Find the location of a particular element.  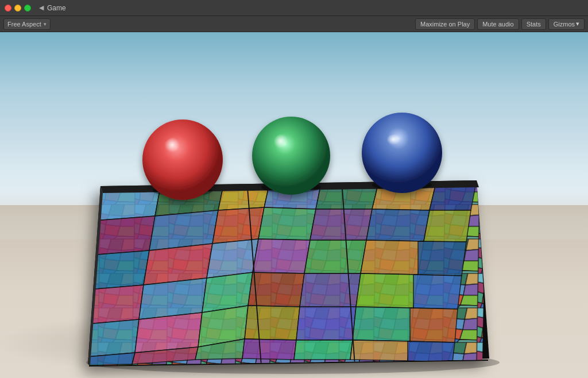

green-sphere is located at coordinates (291, 156).